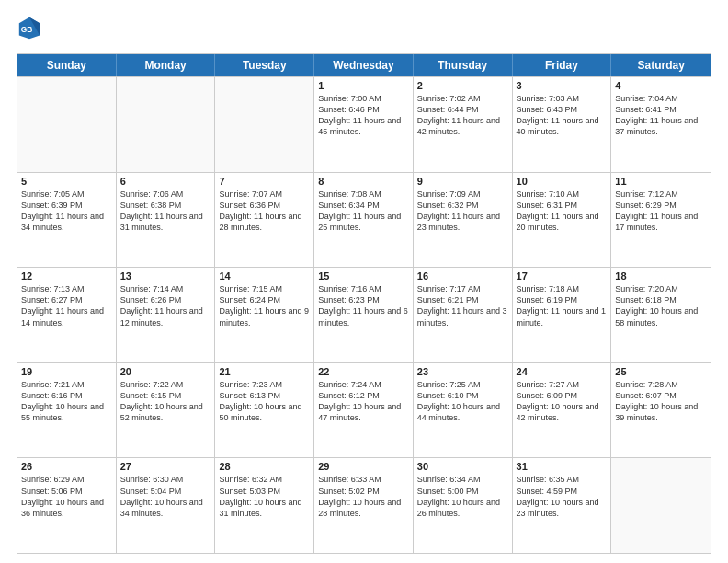 The width and height of the screenshot is (728, 563). I want to click on cell-date-number: 18, so click(661, 276).